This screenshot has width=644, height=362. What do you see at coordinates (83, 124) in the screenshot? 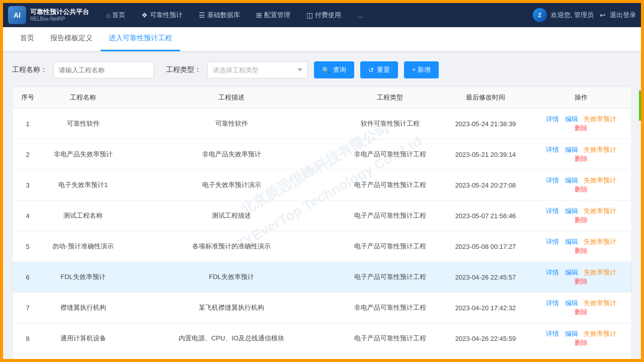
I see `cell-name: 可靠性软件` at bounding box center [83, 124].